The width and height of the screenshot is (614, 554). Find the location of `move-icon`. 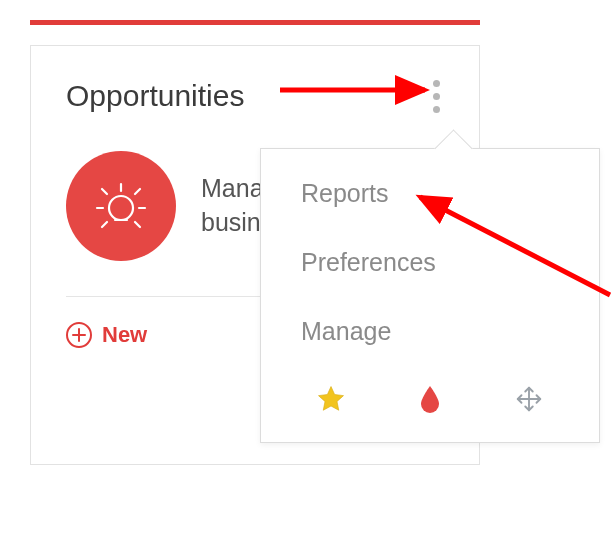

move-icon is located at coordinates (529, 399).